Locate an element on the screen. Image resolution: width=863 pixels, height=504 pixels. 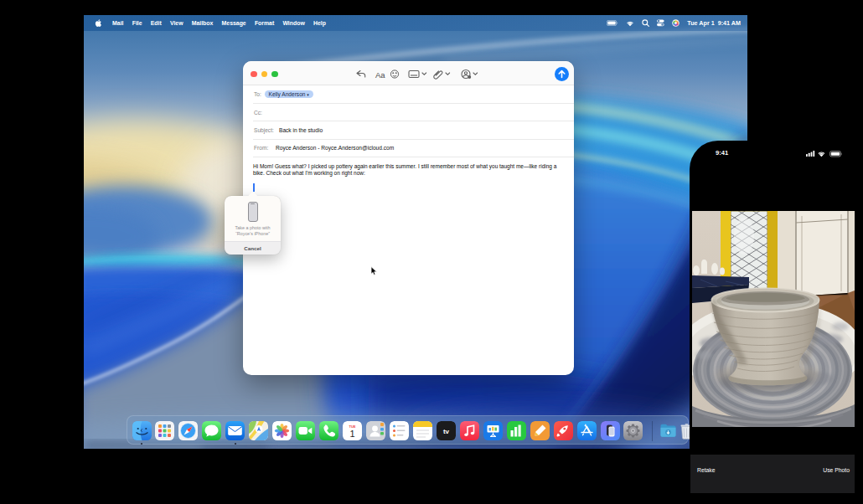
svg-text: 1 is located at coordinates (352, 434).